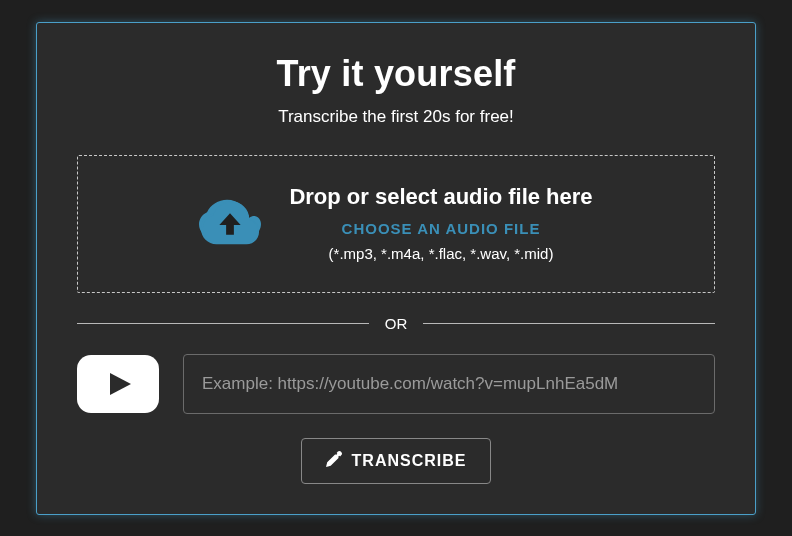 This screenshot has height=536, width=792. I want to click on or-divider: OR, so click(396, 324).